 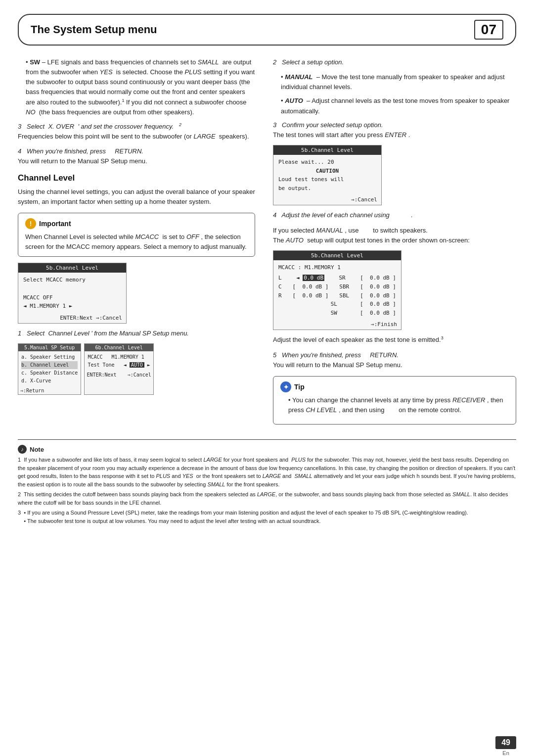 I want to click on manual-sp-body: a. Speaker Setting b. Channel Level c. S…, so click(x=49, y=369).